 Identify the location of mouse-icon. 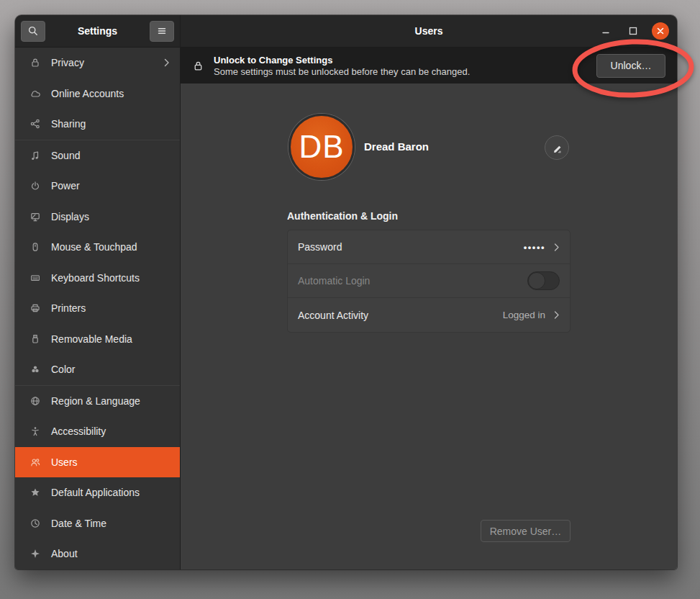
(35, 247).